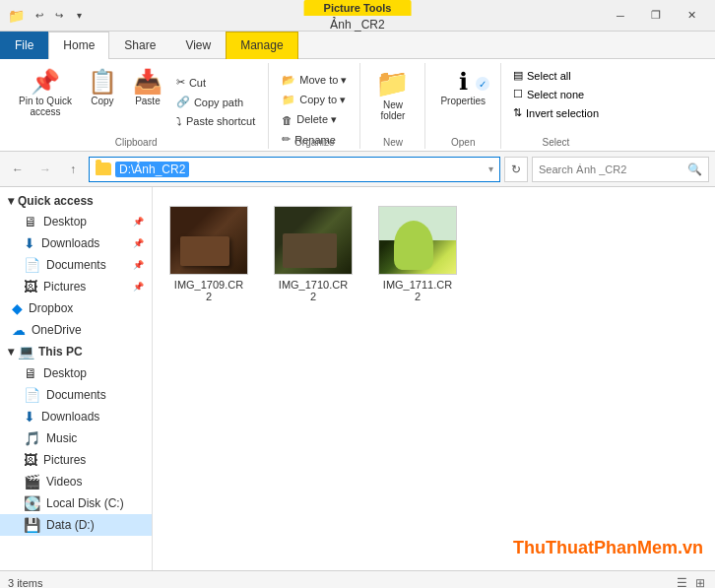 This screenshot has width=715, height=588. I want to click on search-input, so click(613, 169).